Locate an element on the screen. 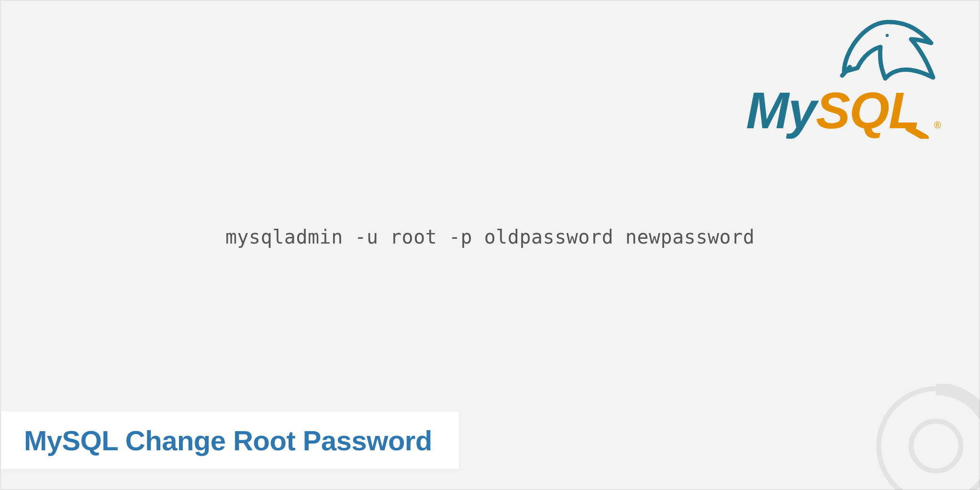 This screenshot has width=980, height=490. registered-mark-icon: ® is located at coordinates (938, 125).